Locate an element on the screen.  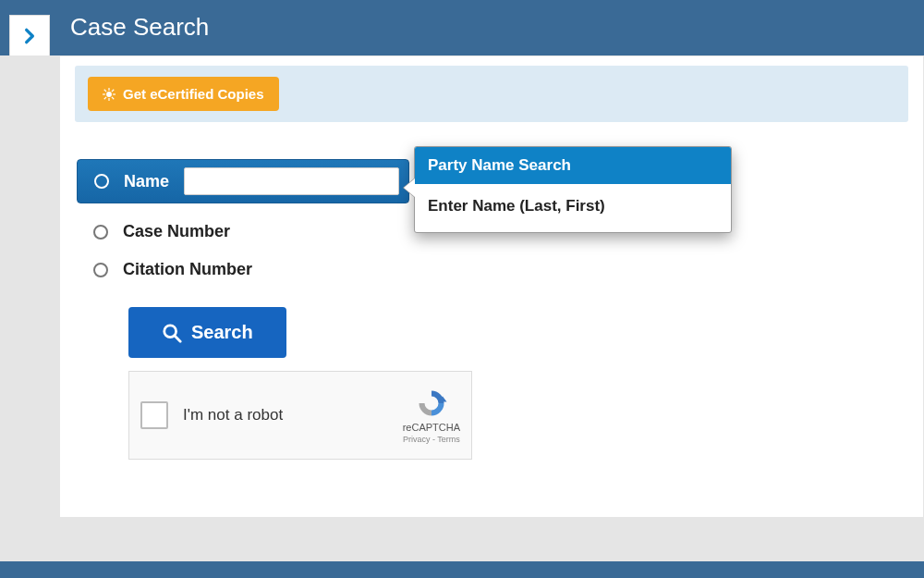
radio-case-number is located at coordinates (101, 232).